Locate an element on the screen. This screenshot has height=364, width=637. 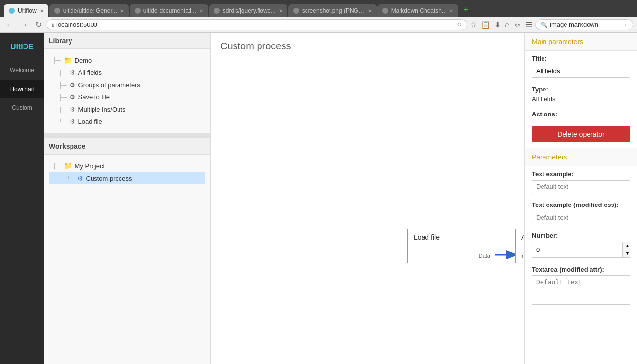
tab-markdown: Markdown Cheatsh... ✕ is located at coordinates (418, 11).